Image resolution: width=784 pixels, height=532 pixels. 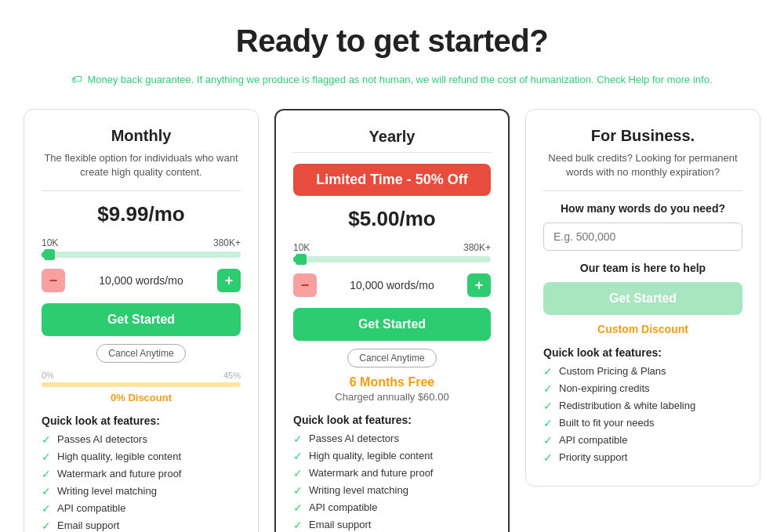 What do you see at coordinates (643, 423) in the screenshot?
I see `list-item: ✓ Built to fit your needs` at bounding box center [643, 423].